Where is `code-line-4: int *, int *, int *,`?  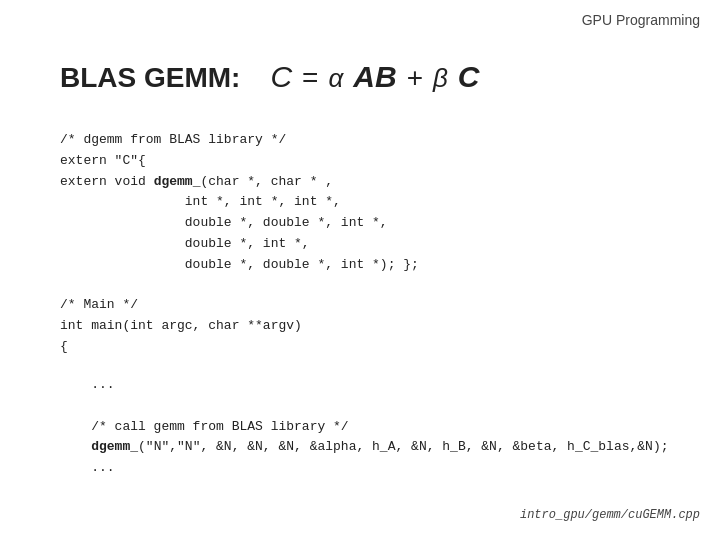 code-line-4: int *, int *, int *, is located at coordinates (240, 202).